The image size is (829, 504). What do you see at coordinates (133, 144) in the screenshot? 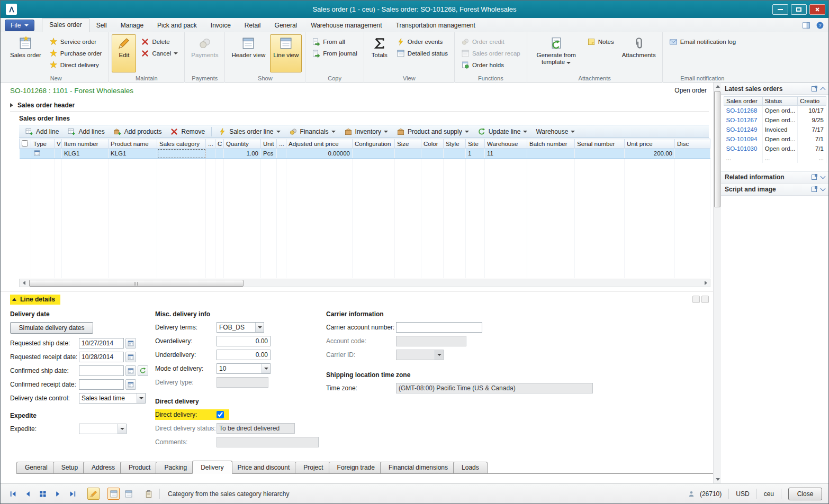
I see `column-header-product-name: Product name` at bounding box center [133, 144].